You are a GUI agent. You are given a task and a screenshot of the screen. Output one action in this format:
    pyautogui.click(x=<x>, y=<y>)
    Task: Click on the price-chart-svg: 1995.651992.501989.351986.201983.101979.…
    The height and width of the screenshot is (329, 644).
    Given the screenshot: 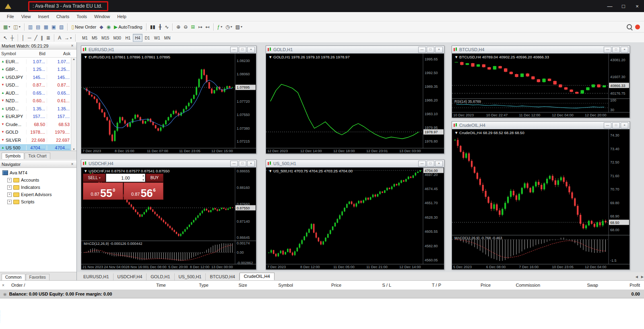 What is the action you would take?
    pyautogui.click(x=355, y=103)
    